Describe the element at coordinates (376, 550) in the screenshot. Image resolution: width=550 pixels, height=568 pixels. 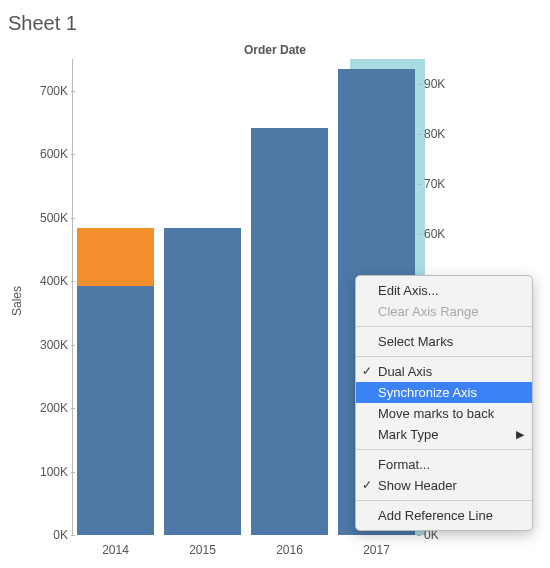
I see `x-category-label: 2017` at that location.